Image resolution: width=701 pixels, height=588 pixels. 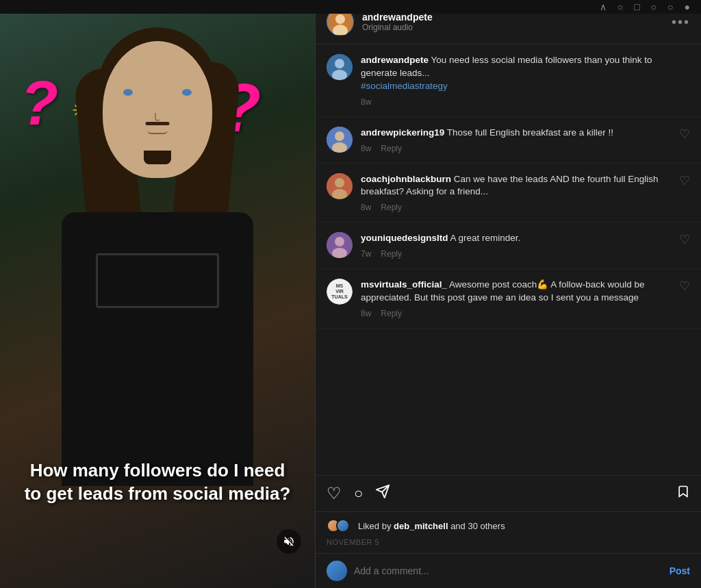 I want to click on mute-button, so click(x=289, y=541).